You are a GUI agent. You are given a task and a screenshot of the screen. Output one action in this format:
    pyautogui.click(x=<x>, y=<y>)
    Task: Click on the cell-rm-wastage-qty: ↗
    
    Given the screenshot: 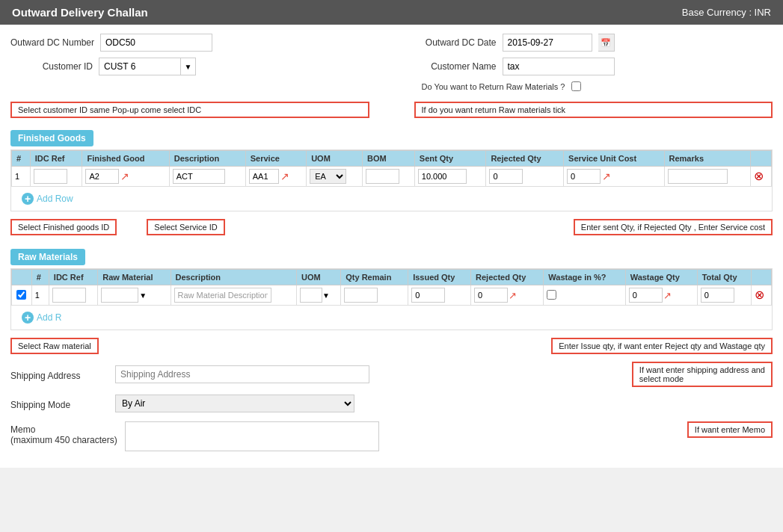 What is the action you would take?
    pyautogui.click(x=661, y=296)
    